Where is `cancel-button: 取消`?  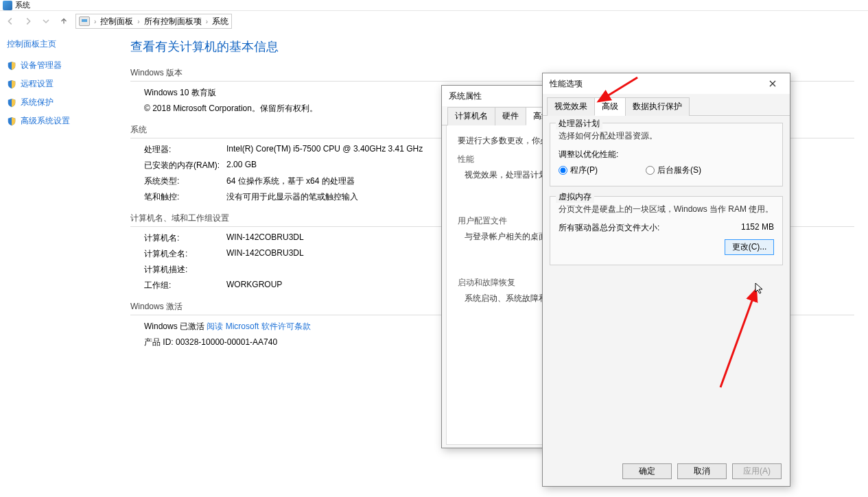 cancel-button: 取消 is located at coordinates (702, 472).